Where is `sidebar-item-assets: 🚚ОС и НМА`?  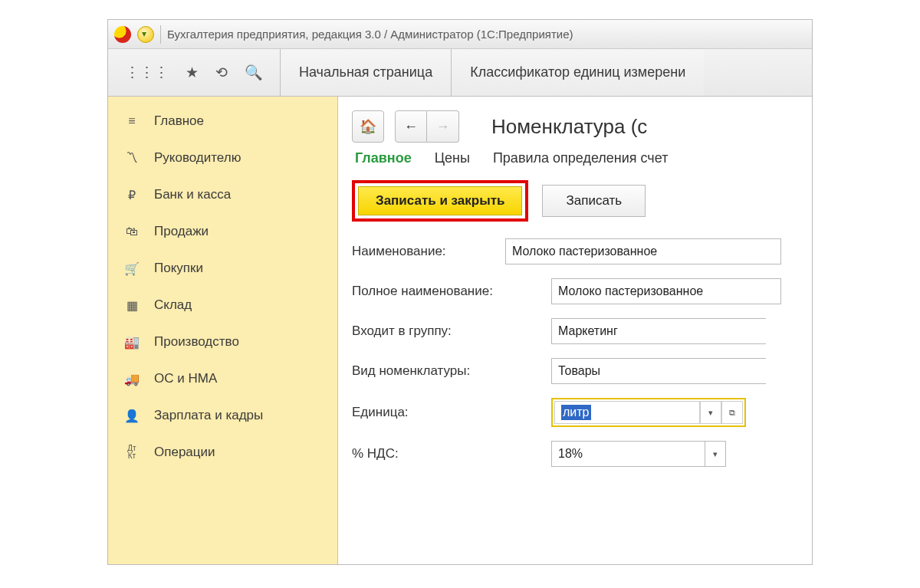
sidebar-item-assets: 🚚ОС и НМА is located at coordinates (222, 379).